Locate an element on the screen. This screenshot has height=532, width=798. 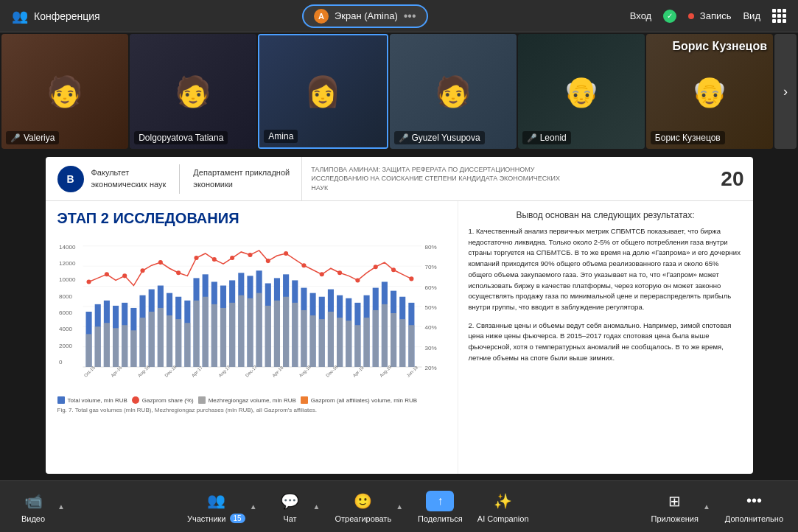
chat-chevron: ▲ is located at coordinates (317, 507).